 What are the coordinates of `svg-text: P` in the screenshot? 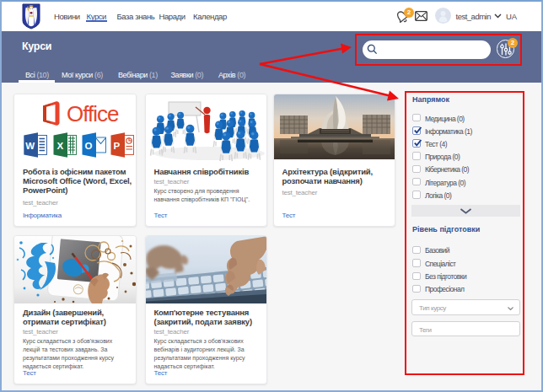 It's located at (117, 146).